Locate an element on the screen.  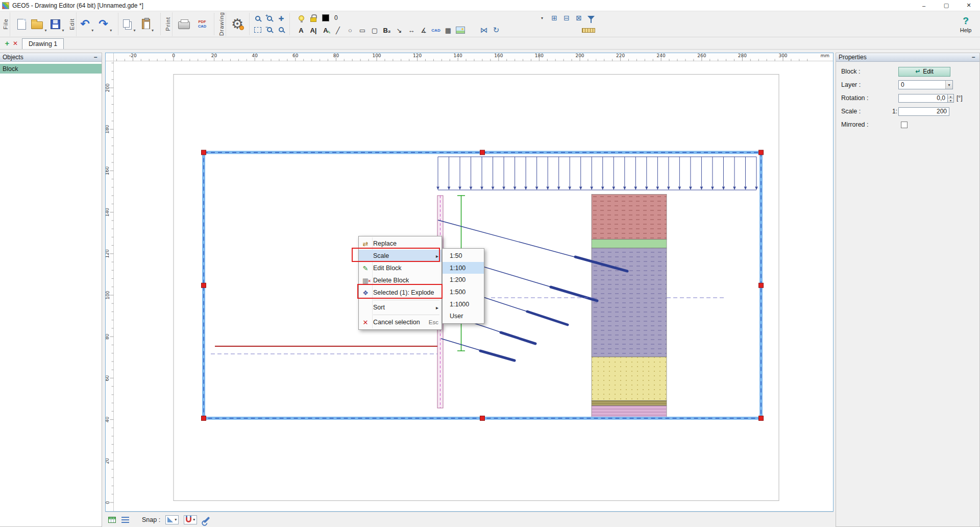
snap-mode-combo: ▾ is located at coordinates (172, 520).